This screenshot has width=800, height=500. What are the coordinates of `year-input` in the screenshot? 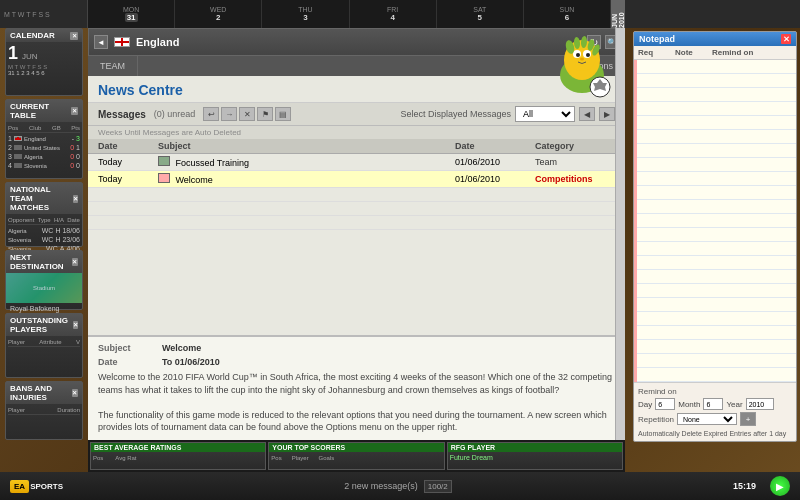 It's located at (760, 404).